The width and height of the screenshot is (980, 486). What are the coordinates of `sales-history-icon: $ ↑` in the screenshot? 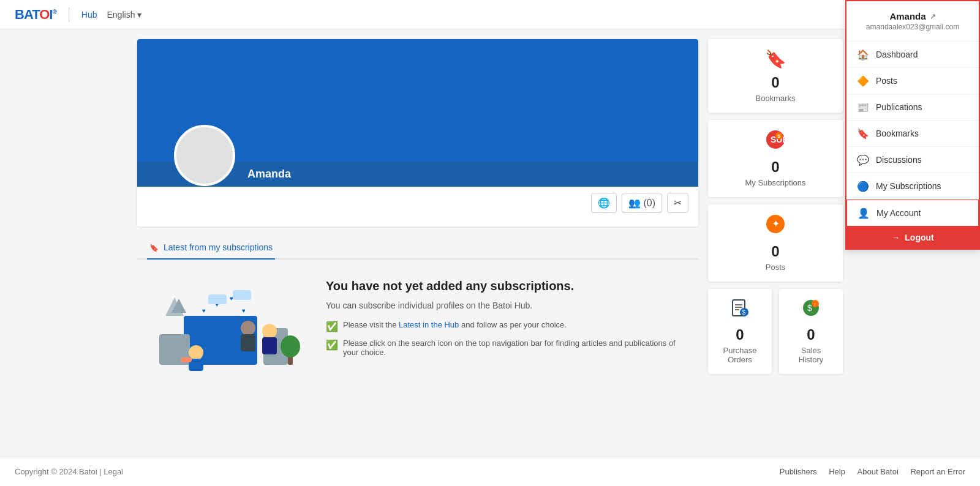 It's located at (811, 310).